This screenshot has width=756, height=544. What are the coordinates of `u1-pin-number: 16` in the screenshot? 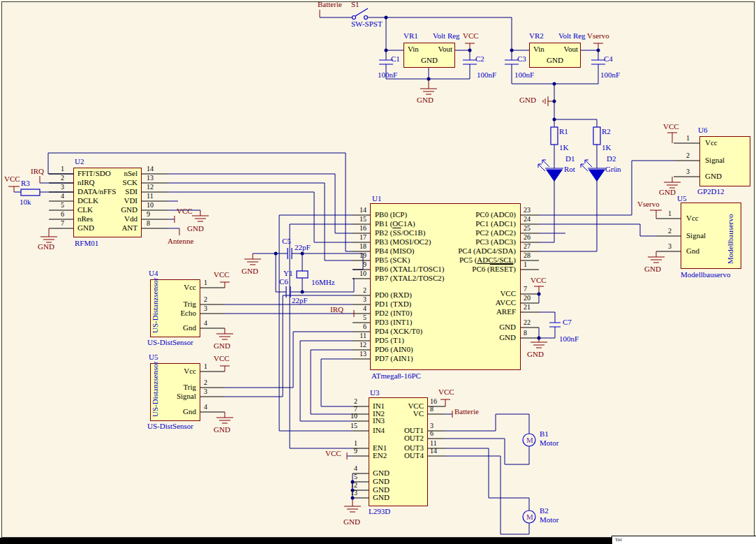 It's located at (357, 228).